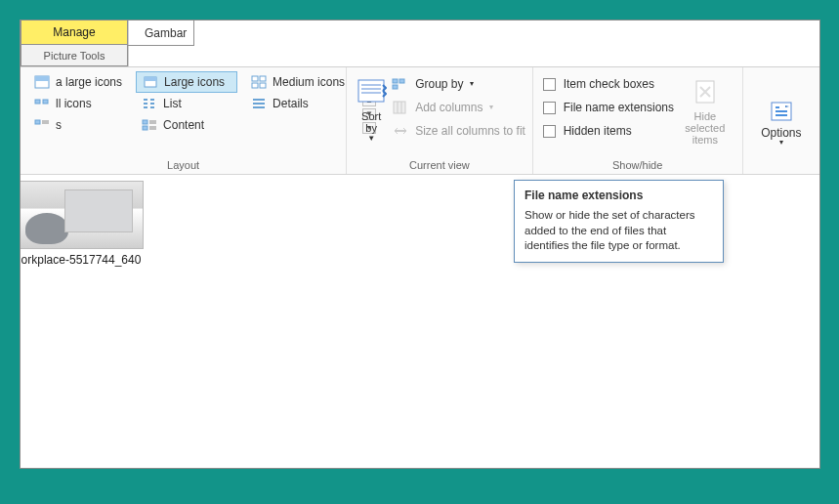 The height and width of the screenshot is (504, 839). What do you see at coordinates (149, 125) in the screenshot?
I see `content-icon` at bounding box center [149, 125].